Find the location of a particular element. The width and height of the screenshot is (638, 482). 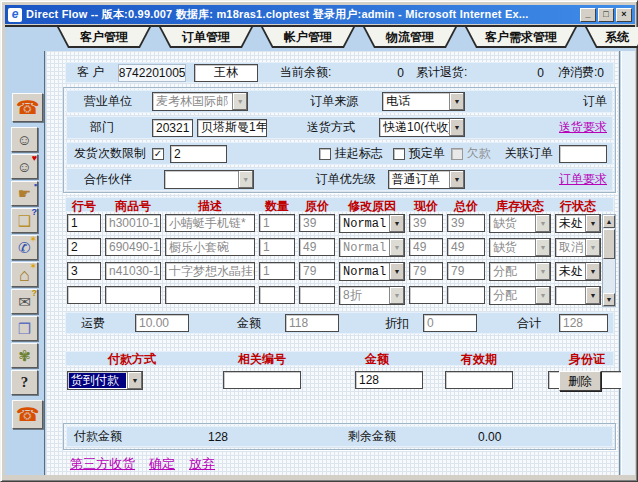

paid-amount-label: 付款金额 is located at coordinates (98, 436).